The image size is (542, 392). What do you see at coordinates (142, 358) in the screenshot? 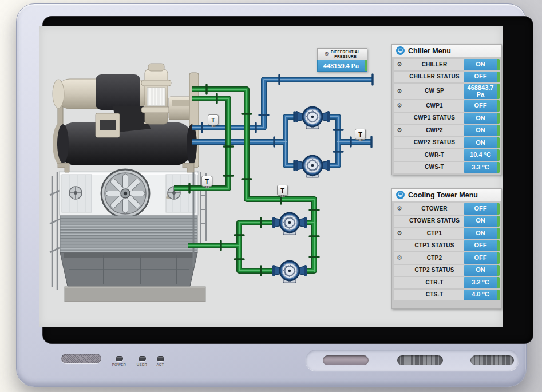
I see `user-led-indicator` at bounding box center [142, 358].